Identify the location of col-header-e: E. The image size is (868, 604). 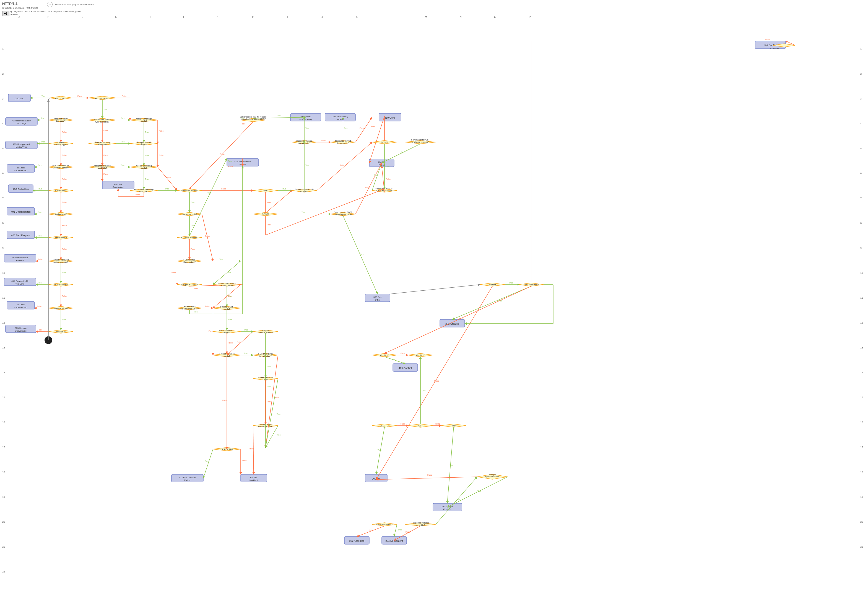
(151, 17).